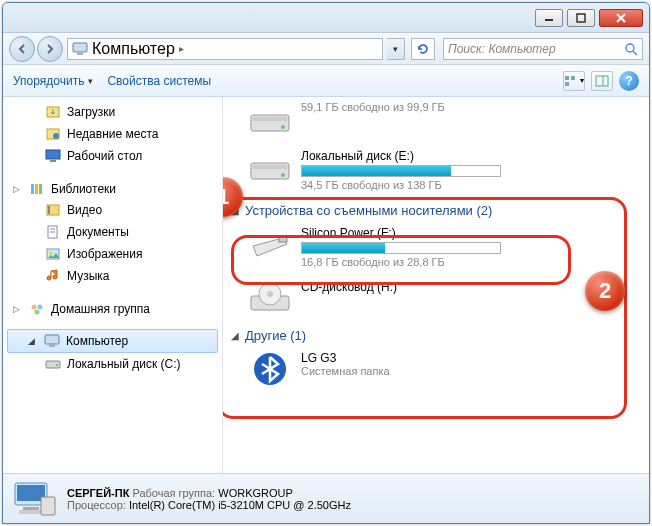 This screenshot has height=526, width=652. Describe the element at coordinates (436, 123) in the screenshot. I see `drive-item: 59,1 ГБ свободно из 99,9 ГБ` at that location.